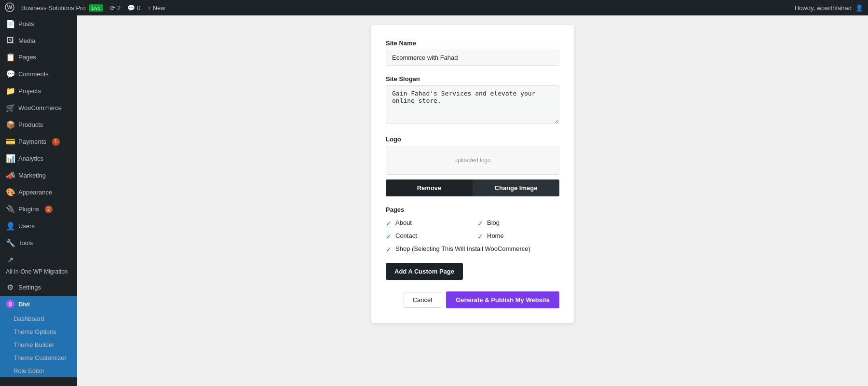 This screenshot has width=868, height=386. What do you see at coordinates (10, 304) in the screenshot?
I see `divi-icon: D` at bounding box center [10, 304].